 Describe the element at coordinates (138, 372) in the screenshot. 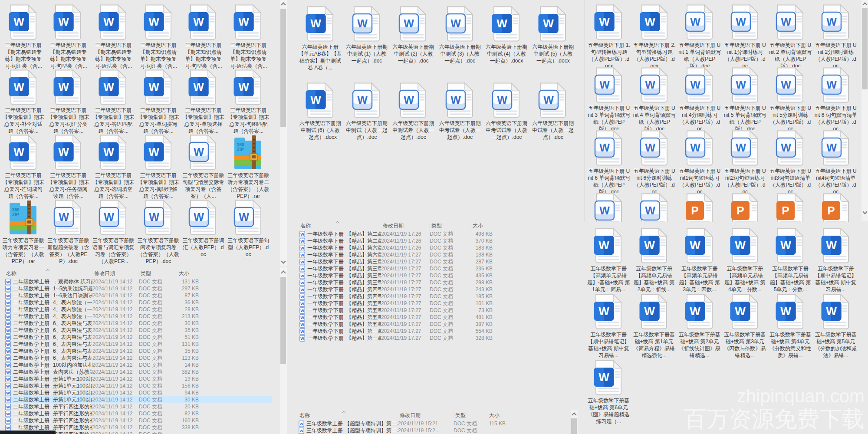

I see `file-row: W二年级数学上册表内乘法（苏教版）...2024/11/19 14:12DOC …` at that location.